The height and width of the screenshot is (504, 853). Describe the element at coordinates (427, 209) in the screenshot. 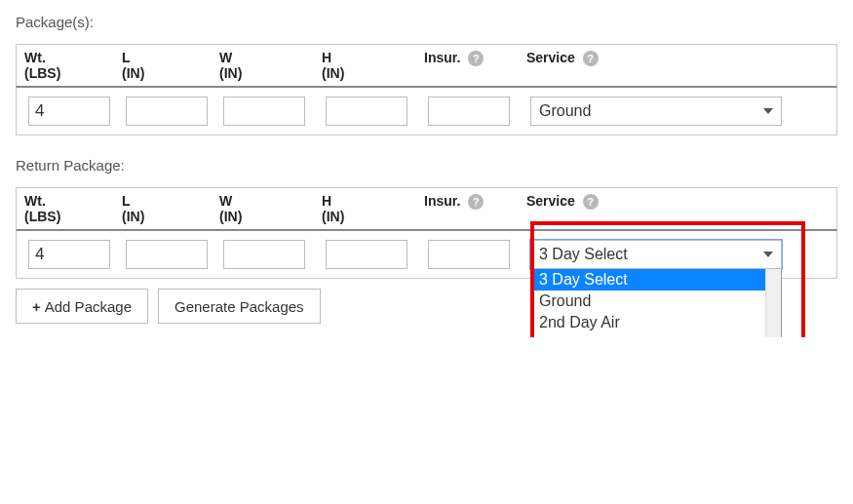

I see `return-table-header: Wt. (LBS) L (IN) W (IN) H (IN) Insur. ? …` at that location.